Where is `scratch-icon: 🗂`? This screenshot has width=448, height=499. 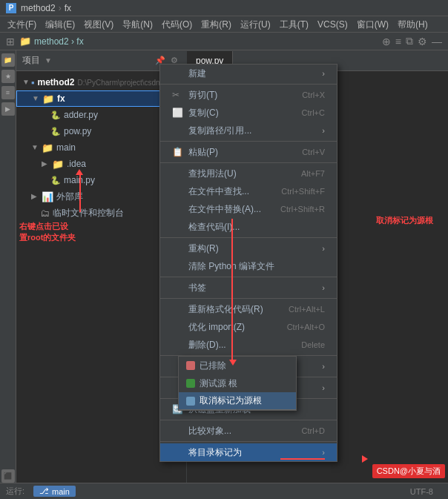 scratch-icon: 🗂 is located at coordinates (45, 214).